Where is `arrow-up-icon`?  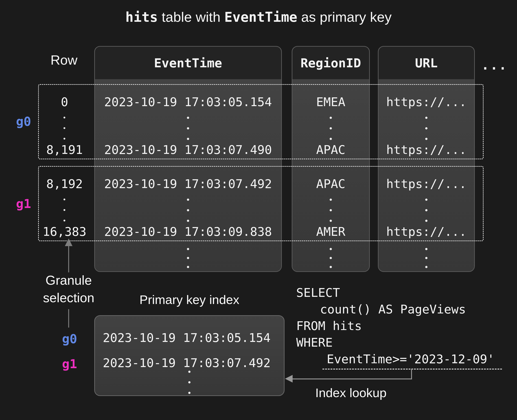
arrow-up-icon is located at coordinates (69, 242).